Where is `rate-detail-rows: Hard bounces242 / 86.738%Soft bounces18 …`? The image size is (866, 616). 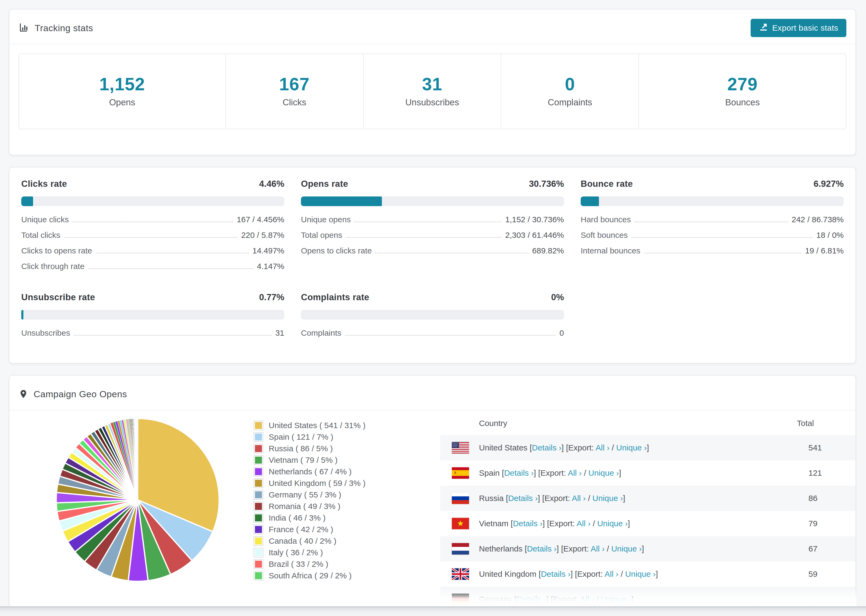
rate-detail-rows: Hard bounces242 / 86.738%Soft bounces18 … is located at coordinates (712, 235).